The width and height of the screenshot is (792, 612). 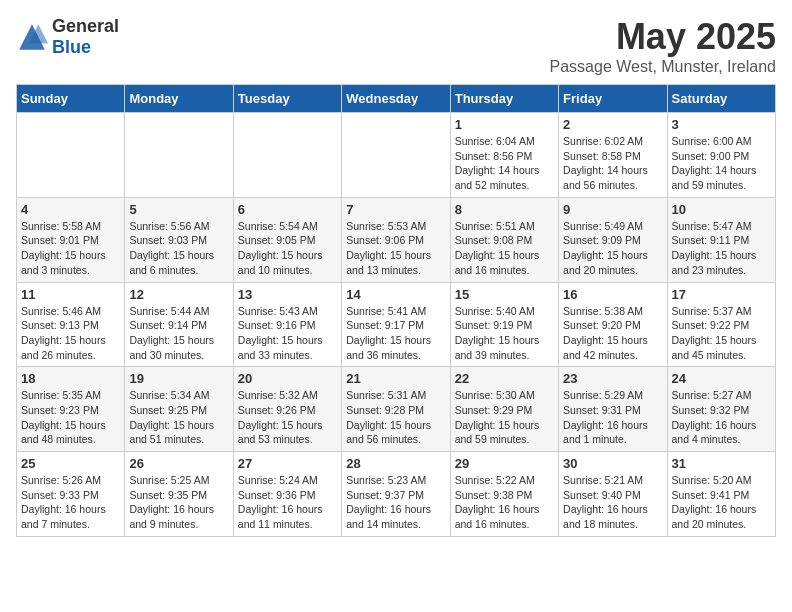 I want to click on day-number: 29, so click(x=504, y=464).